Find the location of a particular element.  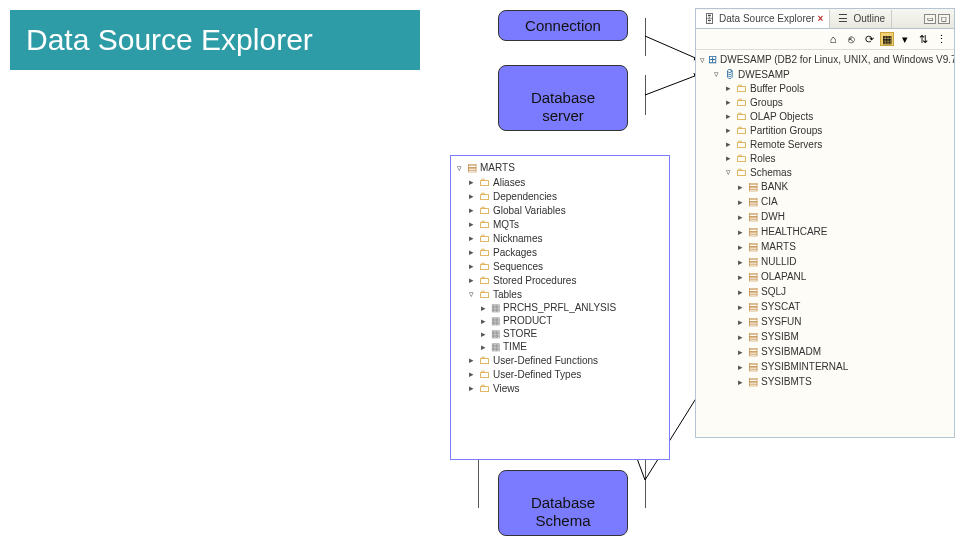

table-node: ▸▦TIME is located at coordinates (560, 346).